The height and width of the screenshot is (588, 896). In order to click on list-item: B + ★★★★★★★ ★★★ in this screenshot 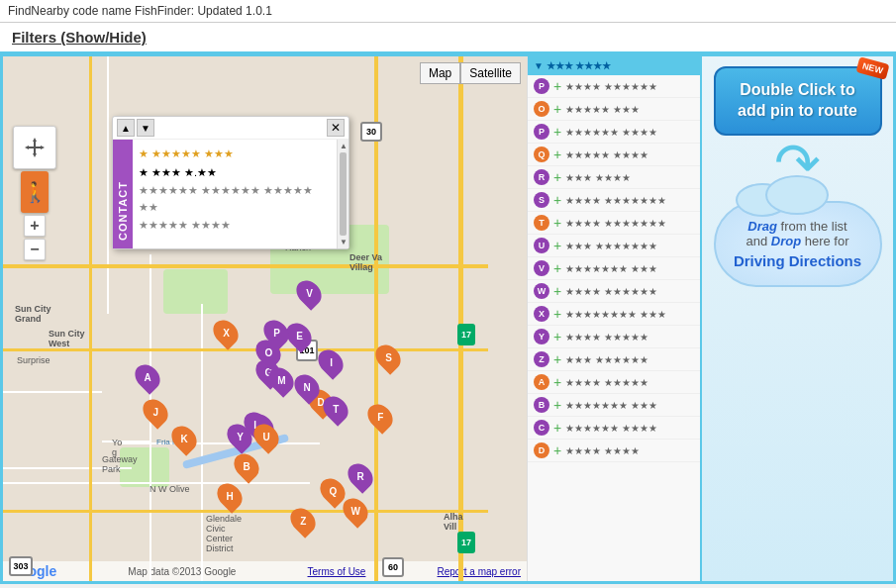, I will do `click(614, 406)`.